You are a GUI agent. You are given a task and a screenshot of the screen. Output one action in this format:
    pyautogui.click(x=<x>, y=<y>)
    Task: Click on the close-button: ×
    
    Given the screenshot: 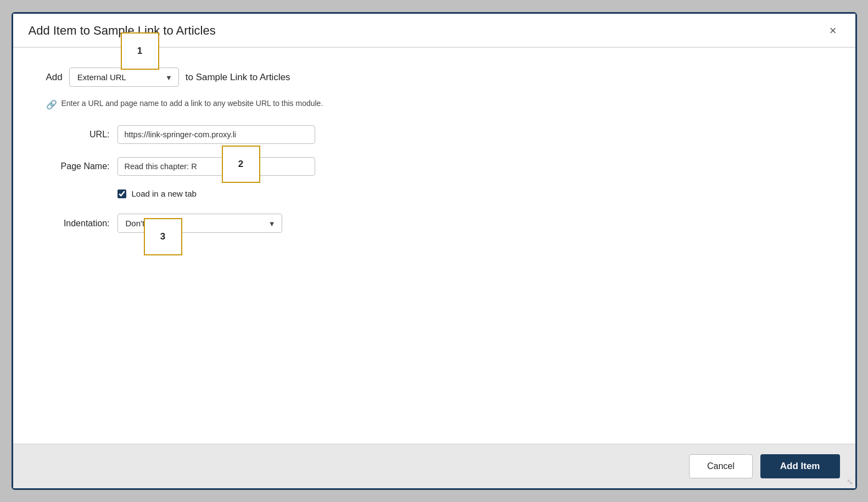 What is the action you would take?
    pyautogui.click(x=833, y=31)
    